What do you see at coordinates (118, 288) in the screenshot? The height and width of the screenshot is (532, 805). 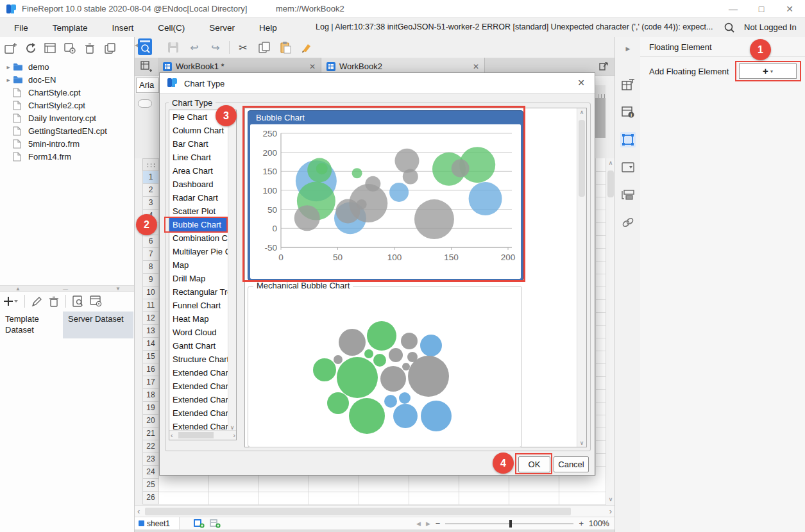 I see `splitter-down-icon: ▼` at bounding box center [118, 288].